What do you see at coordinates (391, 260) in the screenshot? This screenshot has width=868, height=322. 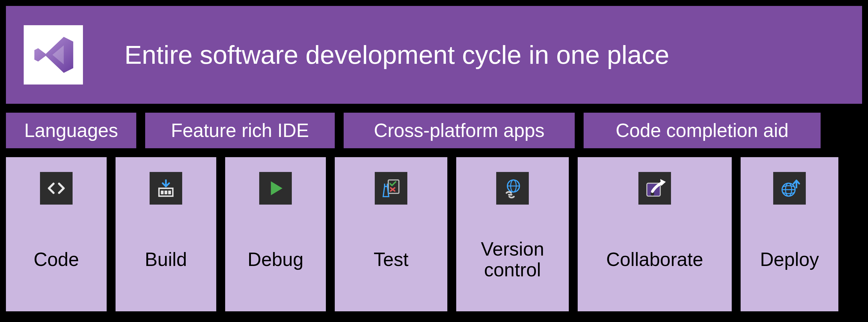 I see `stage-label: Test` at bounding box center [391, 260].